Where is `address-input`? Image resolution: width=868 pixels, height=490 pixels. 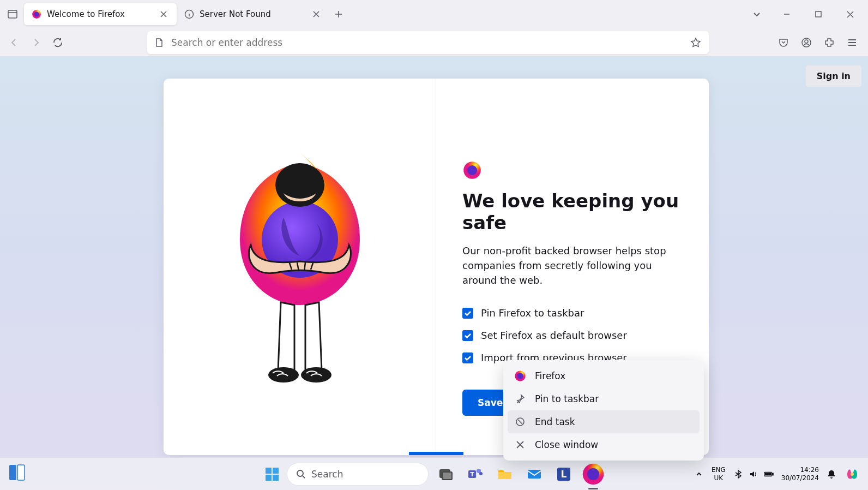
address-input is located at coordinates (427, 43).